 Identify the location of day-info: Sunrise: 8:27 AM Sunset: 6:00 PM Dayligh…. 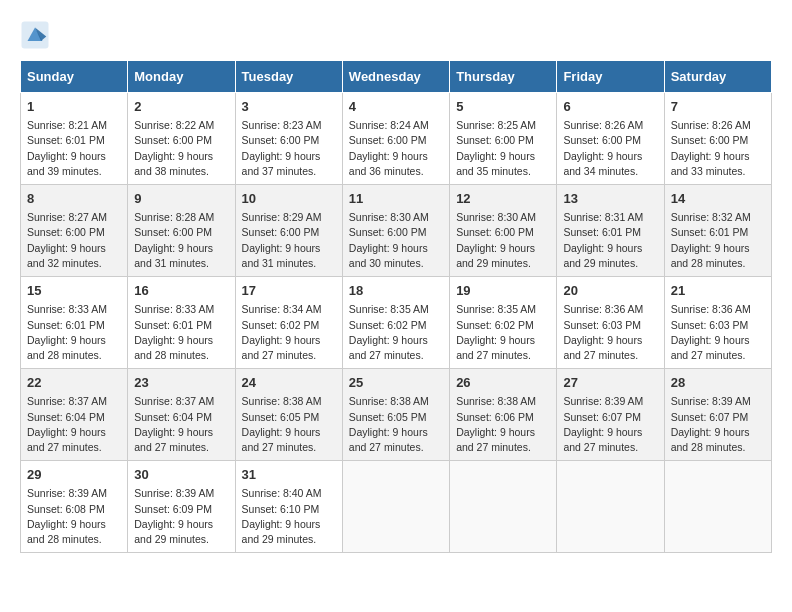
(74, 240).